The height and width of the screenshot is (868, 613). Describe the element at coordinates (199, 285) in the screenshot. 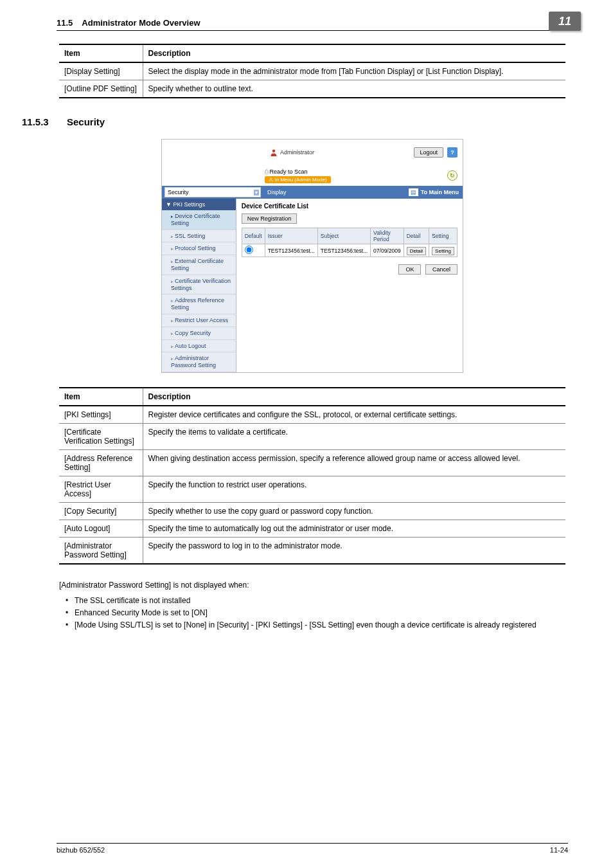

I see `sidebar: ▼ PKI Settings ▸Device Certificate Setti…` at that location.